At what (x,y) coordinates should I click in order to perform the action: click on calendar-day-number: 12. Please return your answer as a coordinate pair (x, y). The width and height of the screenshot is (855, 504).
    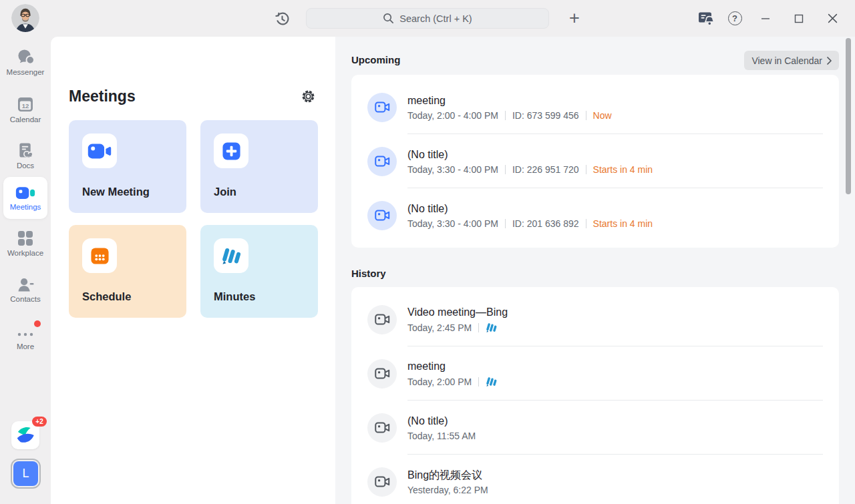
    Looking at the image, I should click on (25, 105).